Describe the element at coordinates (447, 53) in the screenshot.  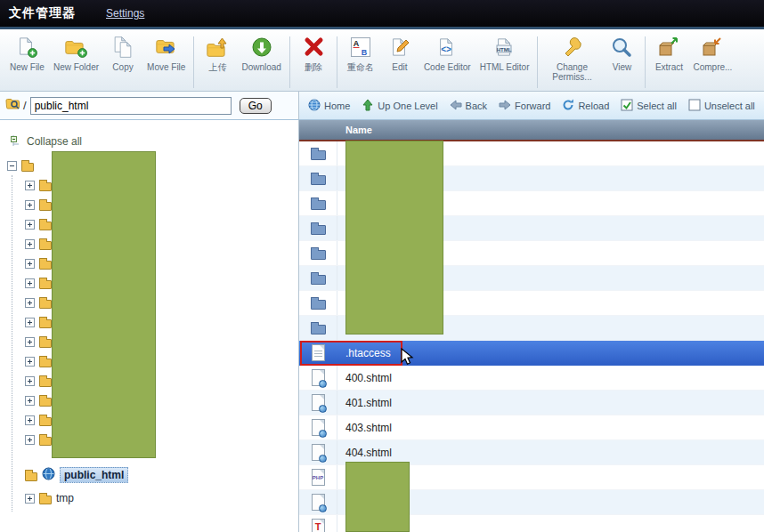
I see `code-editor-button: <> Code Editor` at that location.